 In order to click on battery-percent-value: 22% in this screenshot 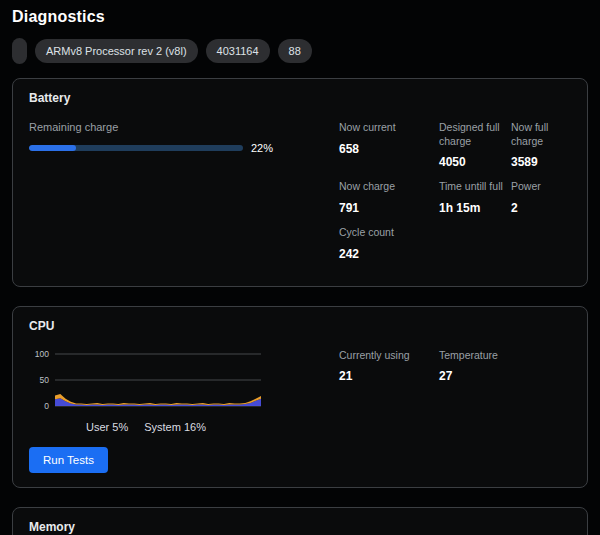, I will do `click(264, 148)`.